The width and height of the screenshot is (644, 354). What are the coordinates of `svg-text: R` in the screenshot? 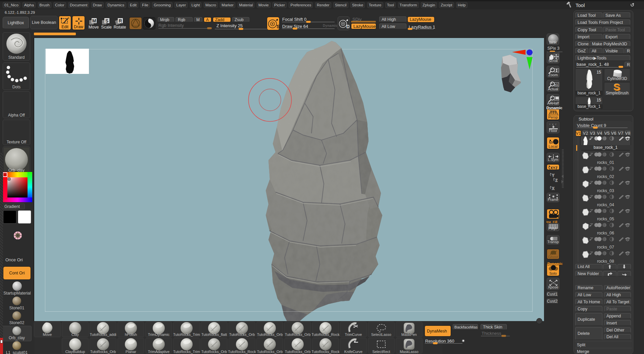 It's located at (120, 21).